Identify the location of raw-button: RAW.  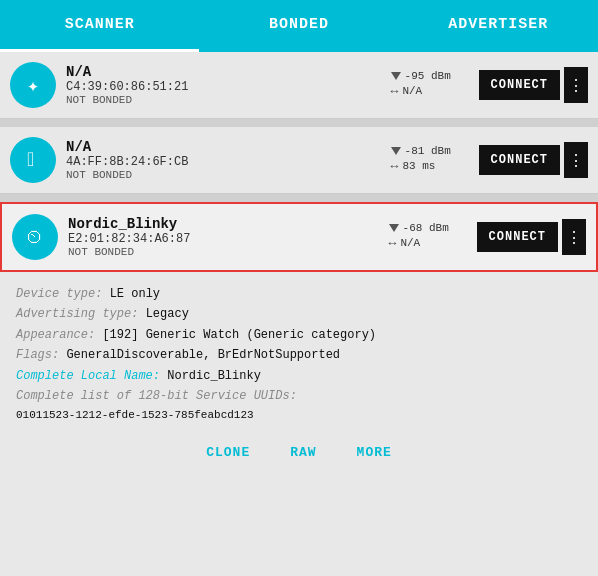
(303, 452).